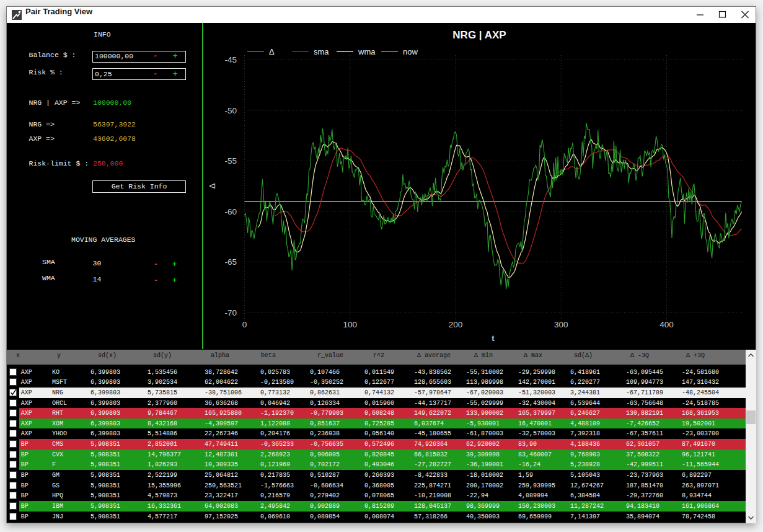 This screenshot has width=763, height=532. Describe the element at coordinates (667, 325) in the screenshot. I see `svg-text: 400` at that location.